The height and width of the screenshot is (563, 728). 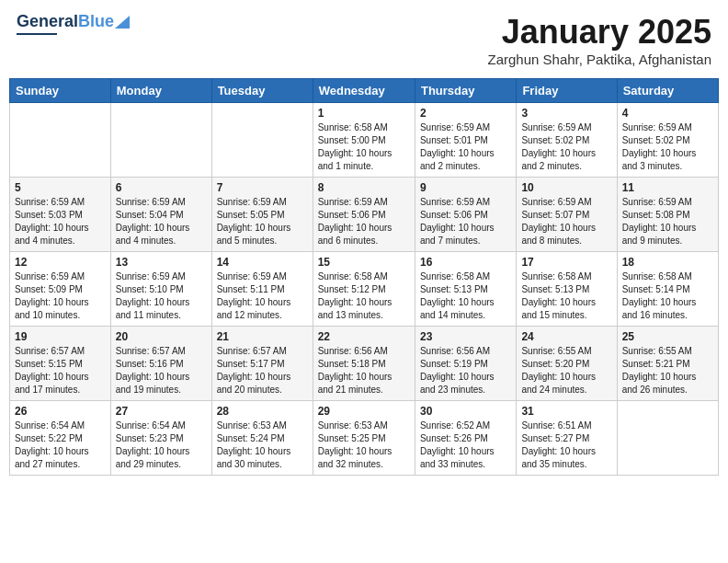 I want to click on logo-line, so click(x=37, y=34).